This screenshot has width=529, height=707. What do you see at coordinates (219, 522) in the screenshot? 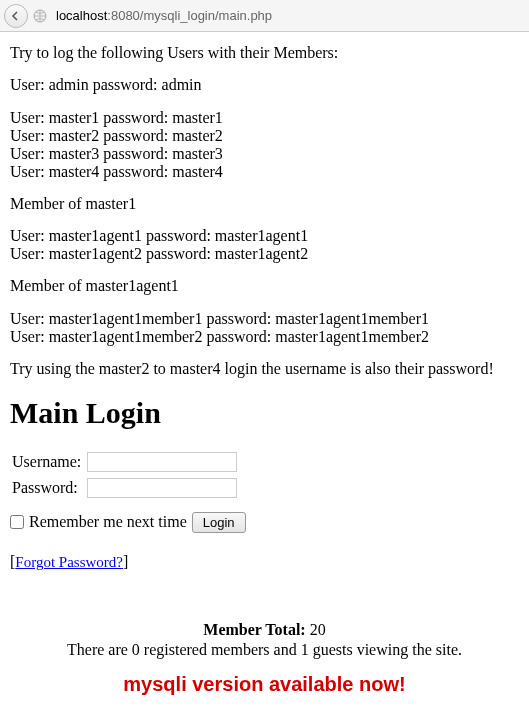
I see `login-button: Login` at bounding box center [219, 522].